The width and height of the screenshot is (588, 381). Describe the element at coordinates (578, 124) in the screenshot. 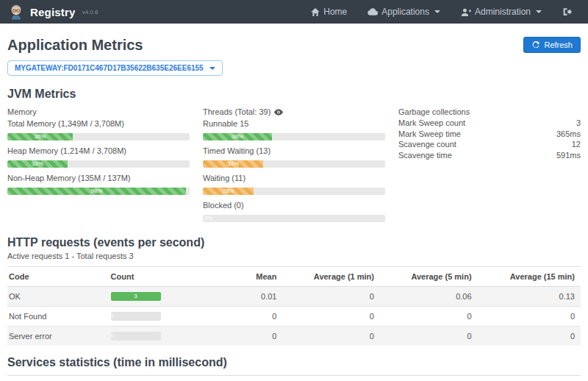

I see `gc-stat-value: 3` at that location.